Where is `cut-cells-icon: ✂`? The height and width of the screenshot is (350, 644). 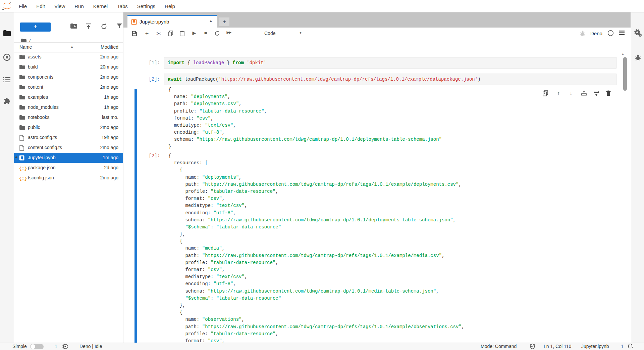
cut-cells-icon: ✂ is located at coordinates (159, 34).